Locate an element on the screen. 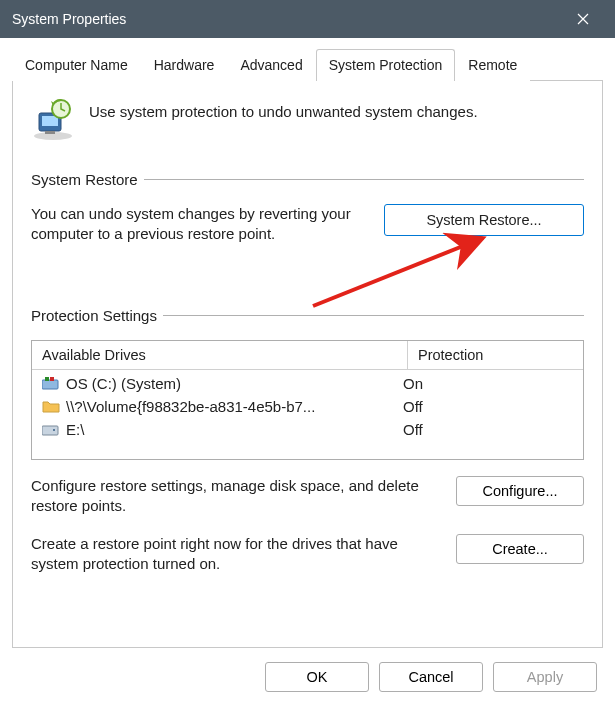 The image size is (615, 710). system-restore-button: System Restore... is located at coordinates (484, 220).